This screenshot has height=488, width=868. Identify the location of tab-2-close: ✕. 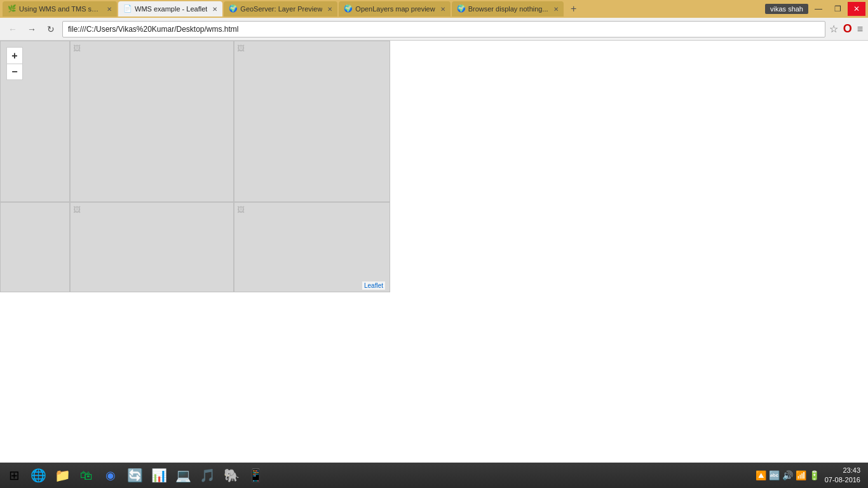
(215, 9).